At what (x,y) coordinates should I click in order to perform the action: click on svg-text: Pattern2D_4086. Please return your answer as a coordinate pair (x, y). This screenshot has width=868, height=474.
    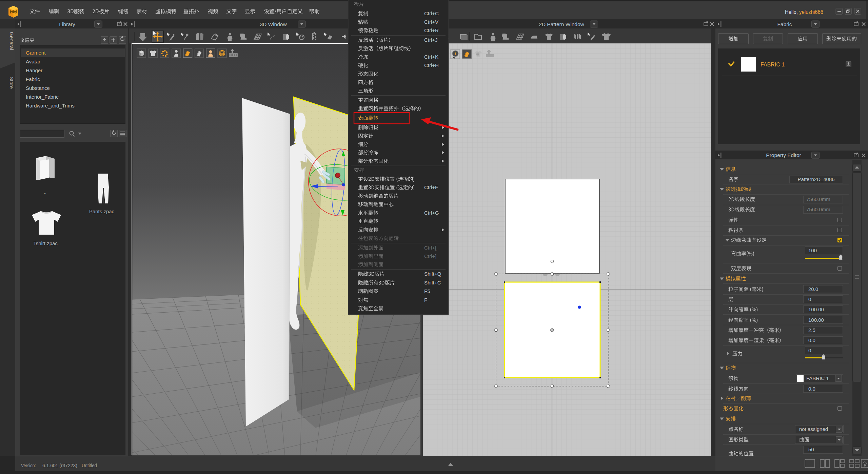
    Looking at the image, I should click on (816, 179).